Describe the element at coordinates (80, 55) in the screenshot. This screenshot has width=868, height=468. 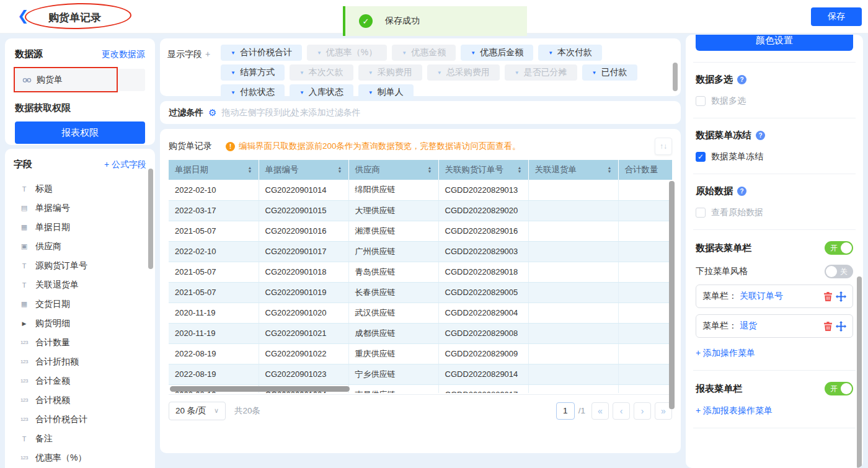
I see `datasource-header: 数据源 更改数据源` at that location.